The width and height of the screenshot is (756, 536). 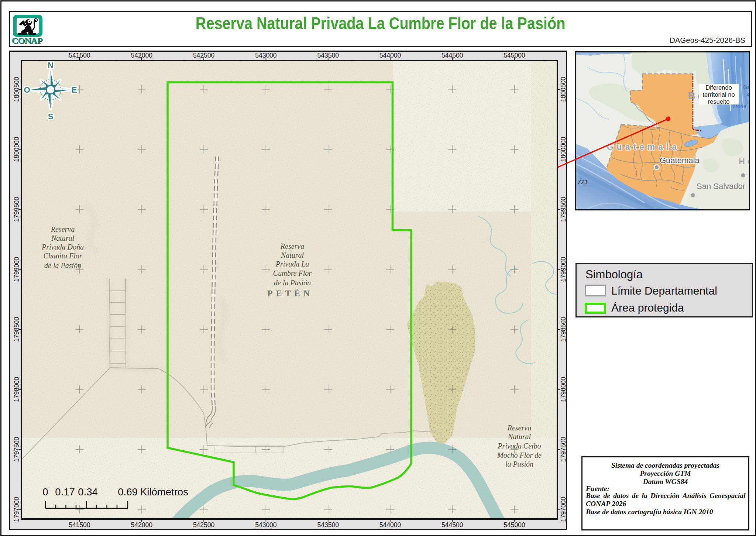 What do you see at coordinates (718, 95) in the screenshot?
I see `svg-text: territorial no` at bounding box center [718, 95].